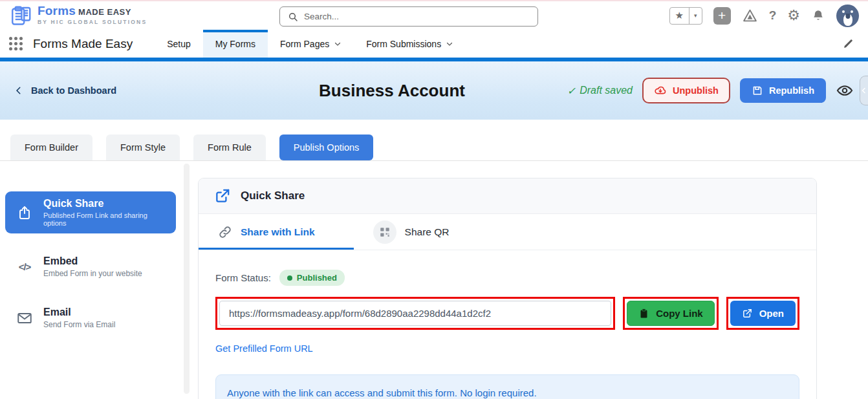  I want to click on nav-tab-form-pages: Form Pages, so click(310, 44).